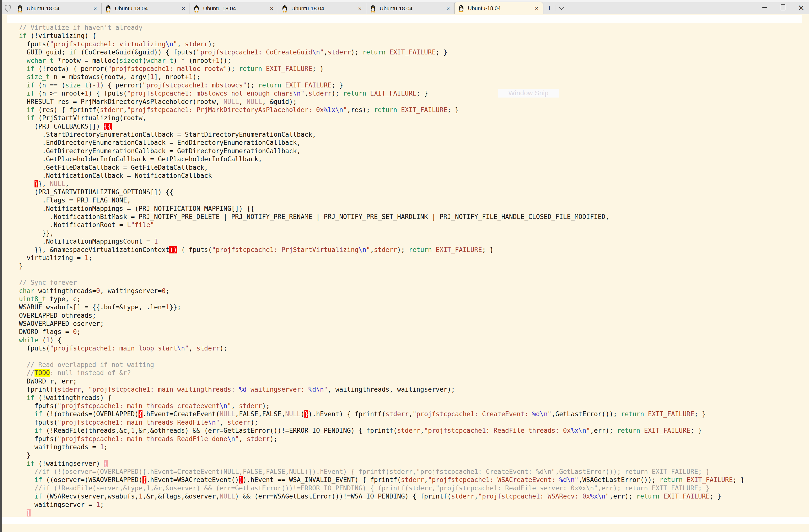  I want to click on code-line: if (!waitingthreads) {, so click(376, 398).